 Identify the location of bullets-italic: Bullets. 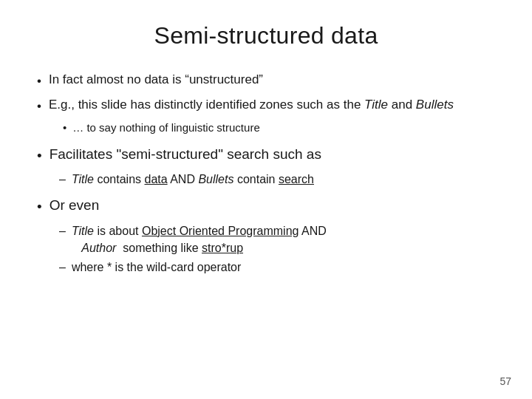
(434, 105).